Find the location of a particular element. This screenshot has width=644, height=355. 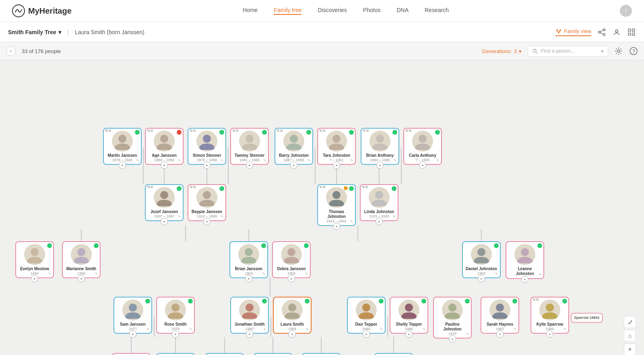

add-evelyn: + is located at coordinates (35, 279).